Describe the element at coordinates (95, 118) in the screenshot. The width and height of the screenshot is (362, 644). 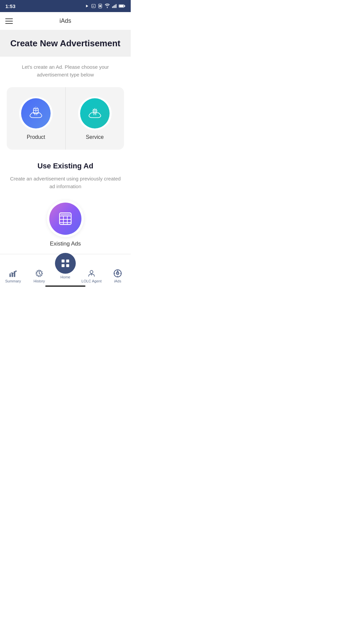
I see `service-card: Service` at that location.